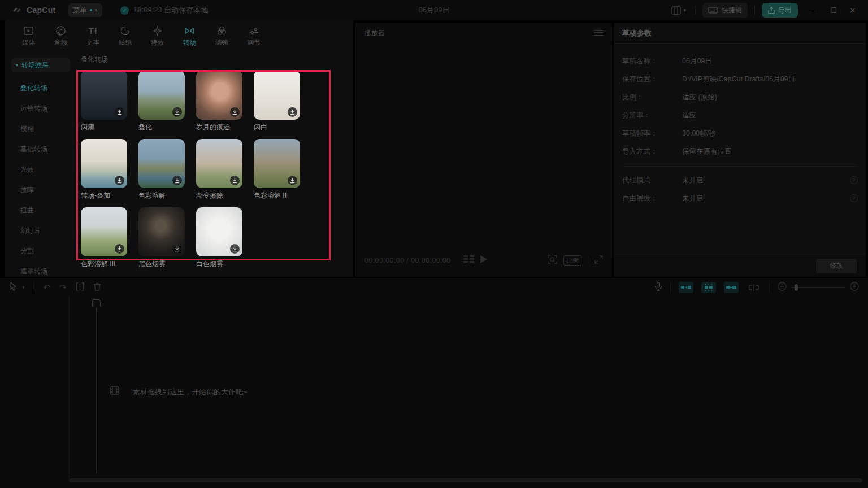 The image size is (868, 488). What do you see at coordinates (408, 260) in the screenshot?
I see `timecode: 00:00:00:00 / 00:00:00:00` at bounding box center [408, 260].